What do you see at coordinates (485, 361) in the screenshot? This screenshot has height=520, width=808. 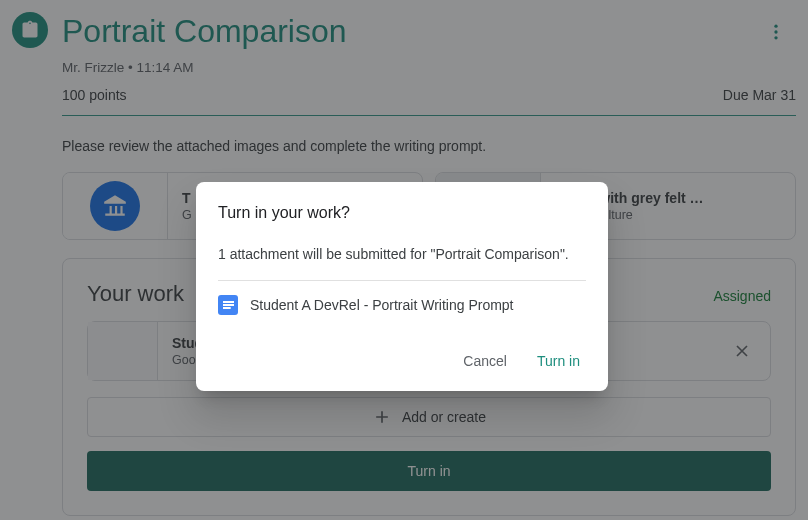 I see `cancel-button: Cancel` at bounding box center [485, 361].